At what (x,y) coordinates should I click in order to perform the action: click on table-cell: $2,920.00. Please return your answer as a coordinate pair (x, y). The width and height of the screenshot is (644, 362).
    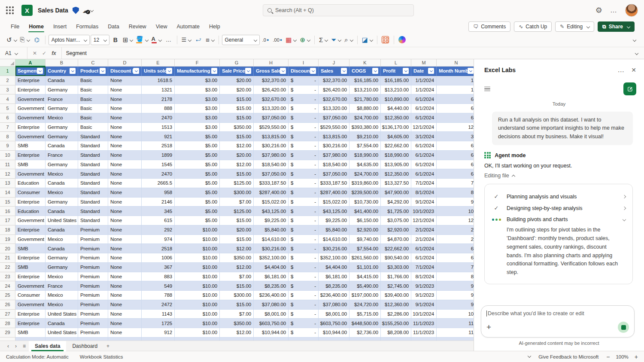
    Looking at the image, I should click on (365, 230).